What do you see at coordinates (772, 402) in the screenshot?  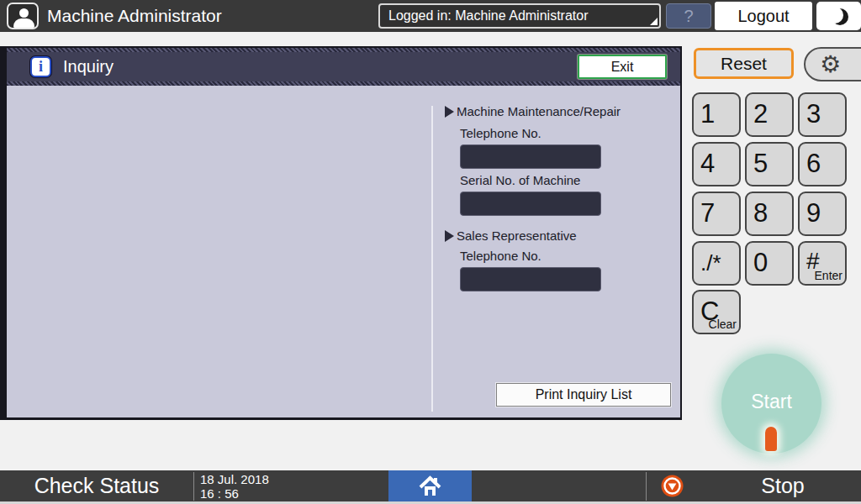 I see `start-label: Start` at bounding box center [772, 402].